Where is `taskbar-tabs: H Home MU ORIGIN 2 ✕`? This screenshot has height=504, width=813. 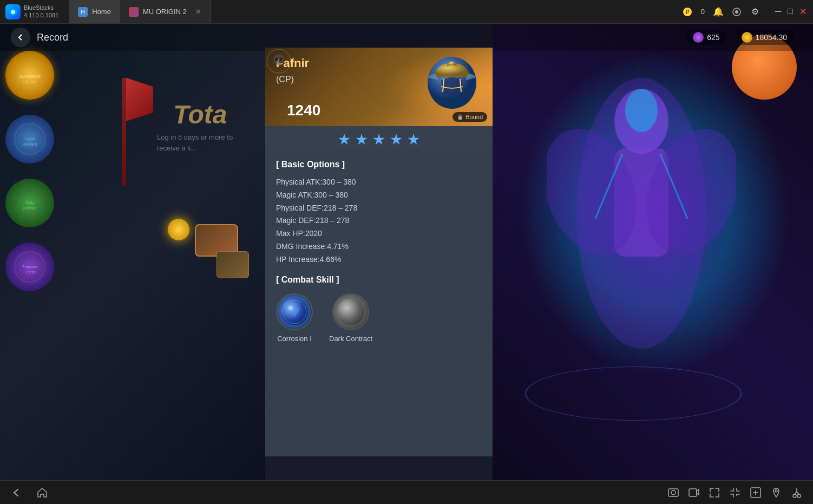
taskbar-tabs: H Home MU ORIGIN 2 ✕ is located at coordinates (140, 12).